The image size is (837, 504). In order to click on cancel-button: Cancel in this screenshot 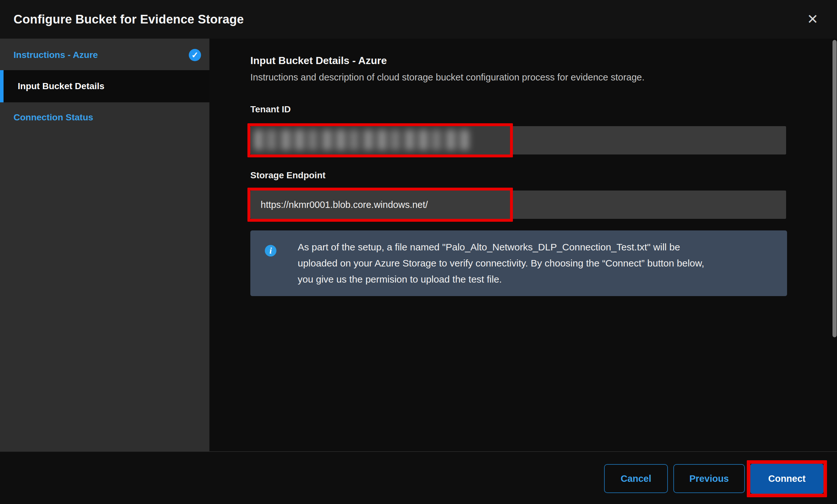, I will do `click(636, 479)`.